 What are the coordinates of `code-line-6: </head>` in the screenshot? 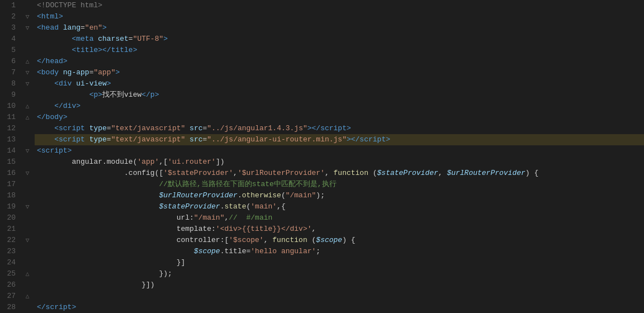 It's located at (339, 61).